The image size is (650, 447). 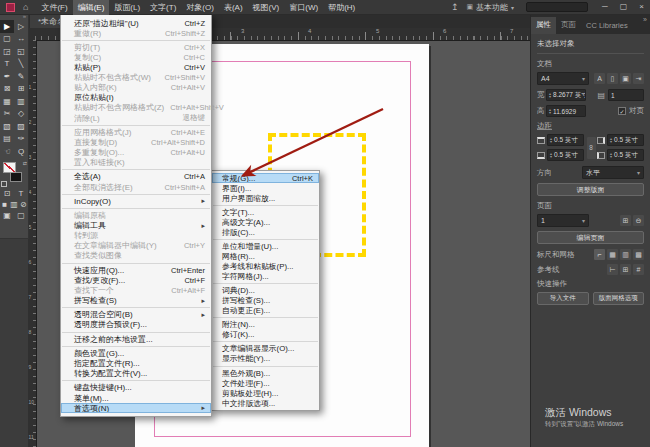 I want to click on type-tool: T, so click(x=7, y=64).